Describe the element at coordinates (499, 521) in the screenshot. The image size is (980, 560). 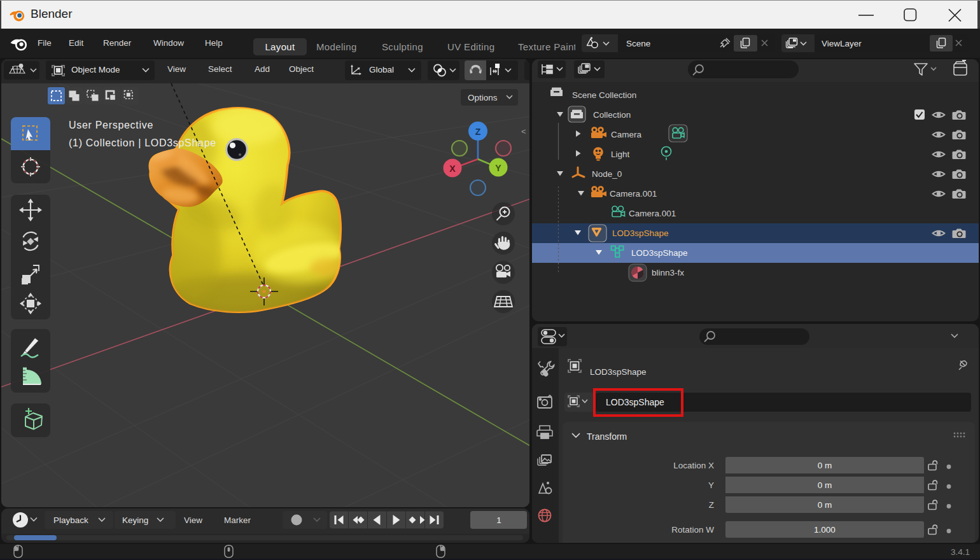
I see `svg-text: 1` at that location.